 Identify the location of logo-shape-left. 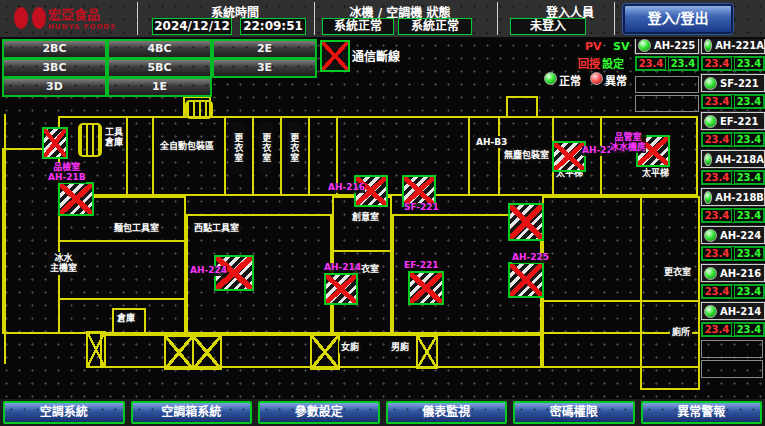
(21, 18).